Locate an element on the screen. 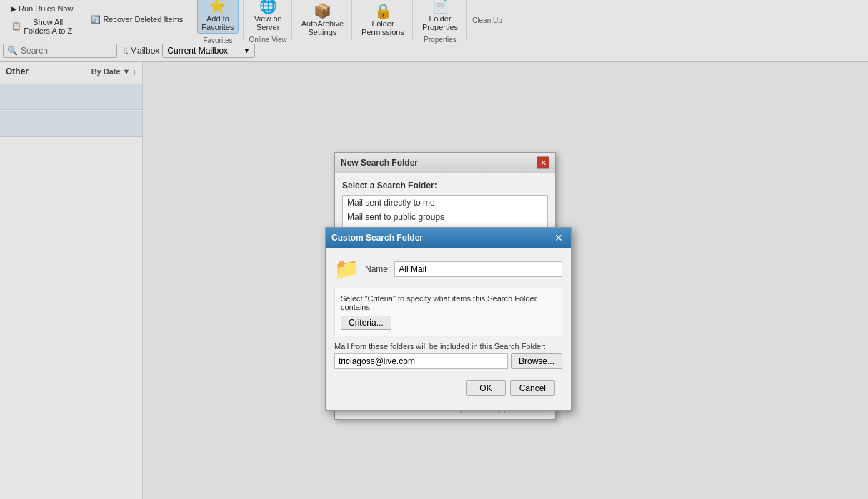 This screenshot has width=868, height=499. folders-row: Browse... is located at coordinates (449, 361).